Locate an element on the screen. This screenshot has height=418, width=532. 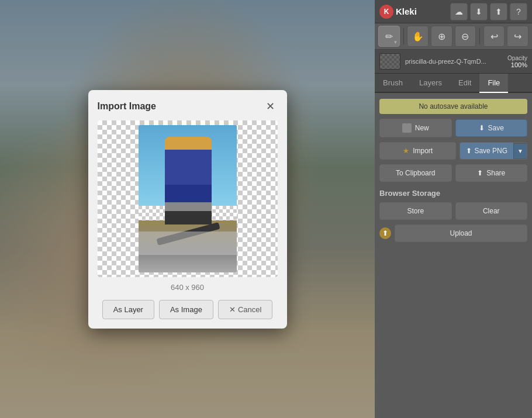
import-button: ★ Import is located at coordinates (417, 151).